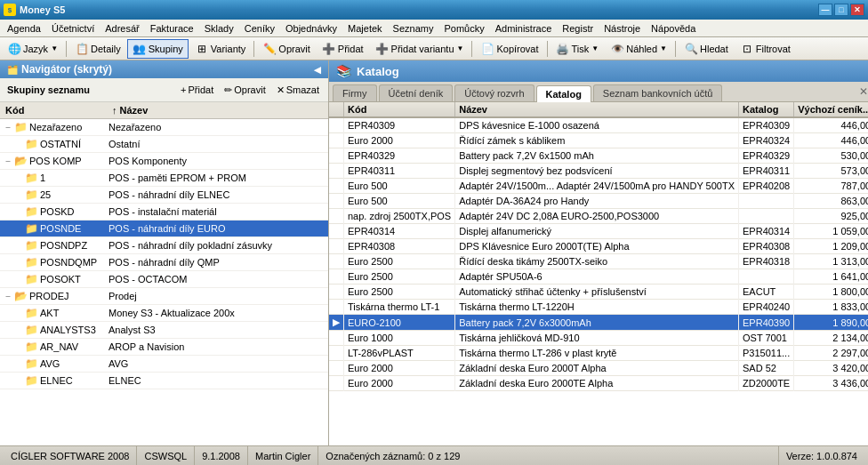  What do you see at coordinates (524, 28) in the screenshot?
I see `menu-administrace: Administrace` at bounding box center [524, 28].